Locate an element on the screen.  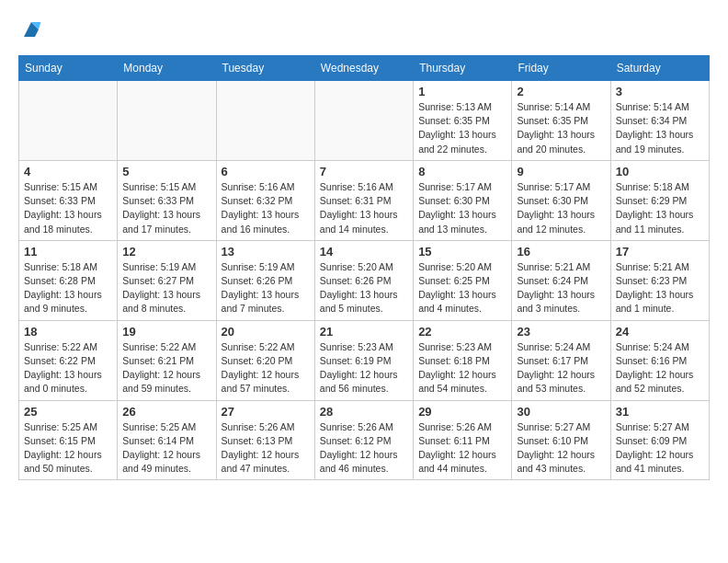
day-info: Sunrise: 5:19 AMSunset: 6:26 PMDaylight:… is located at coordinates (266, 289).